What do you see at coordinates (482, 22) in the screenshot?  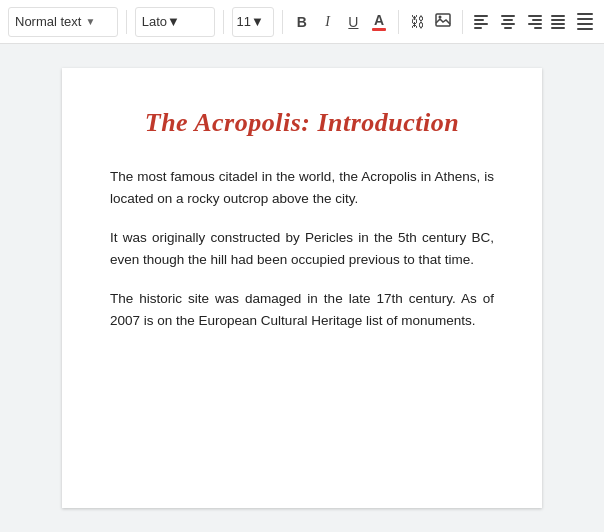 I see `align-left-icon` at bounding box center [482, 22].